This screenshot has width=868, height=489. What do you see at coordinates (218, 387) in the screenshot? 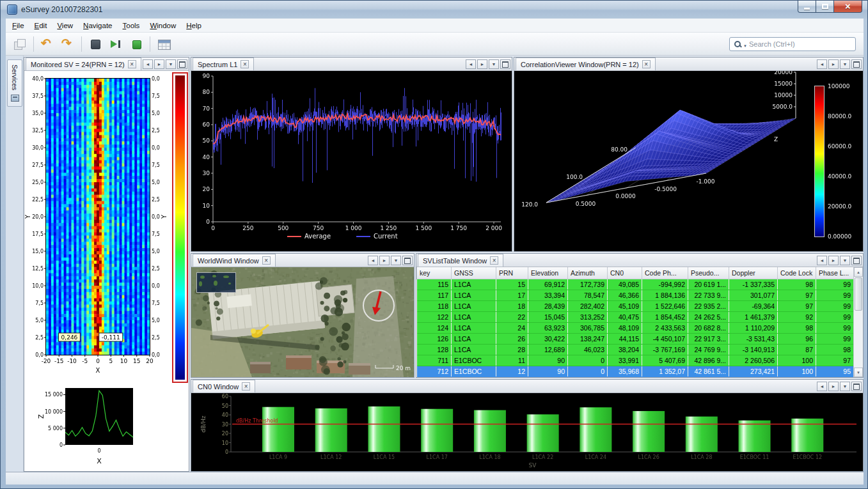
I see `panel-title: CN0 Window` at bounding box center [218, 387].